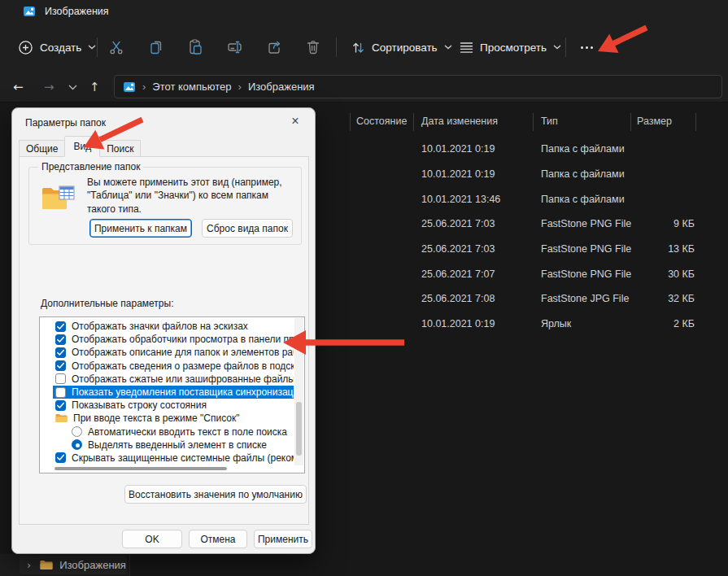 The height and width of the screenshot is (576, 728). Describe the element at coordinates (216, 495) in the screenshot. I see `restore-defaults-button: Восстановить значения по умолчанию` at that location.